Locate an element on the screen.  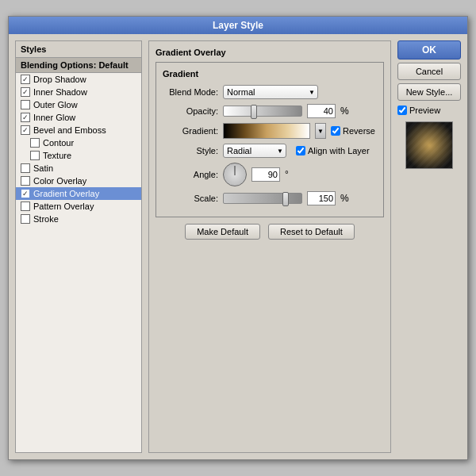
inner-glow-label: Inner Glow is located at coordinates (54, 117).